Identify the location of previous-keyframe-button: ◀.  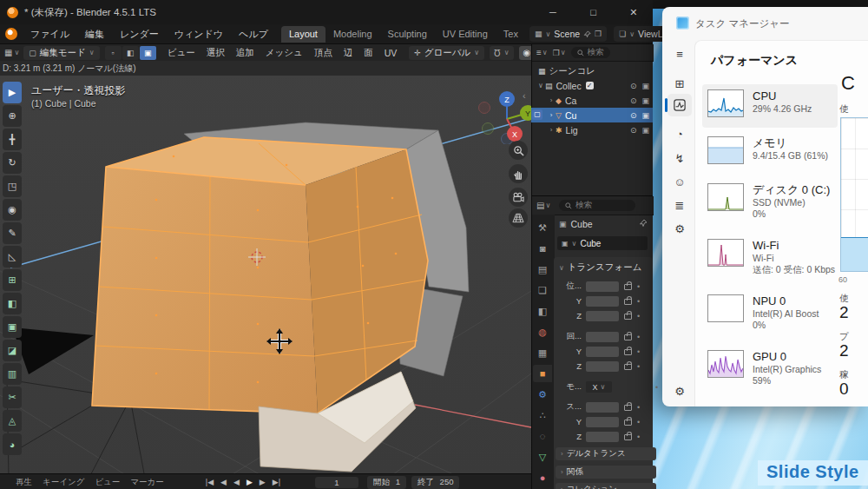
(224, 482).